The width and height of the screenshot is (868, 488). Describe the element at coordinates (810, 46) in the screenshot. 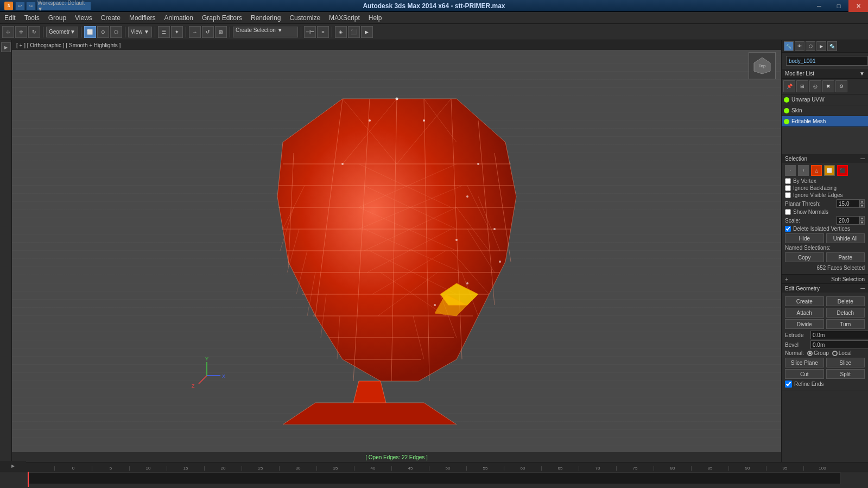

I see `hierarchy-panel-btn: ⬡` at that location.